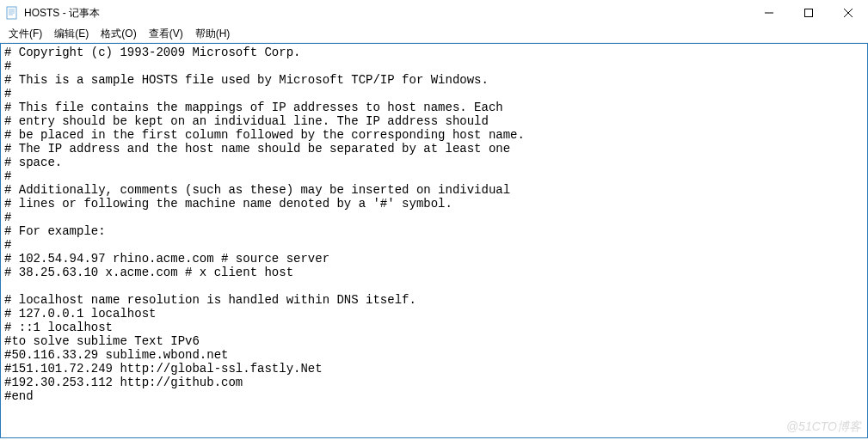  What do you see at coordinates (434, 34) in the screenshot?
I see `menubar: 文件(F) 编辑(E) 格式(O) 查看(V) 帮助(H)` at bounding box center [434, 34].